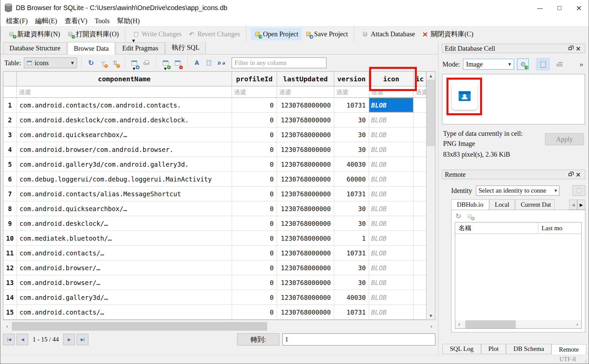 Image resolution: width=589 pixels, height=364 pixels. I want to click on cell-row-number: 6, so click(10, 179).